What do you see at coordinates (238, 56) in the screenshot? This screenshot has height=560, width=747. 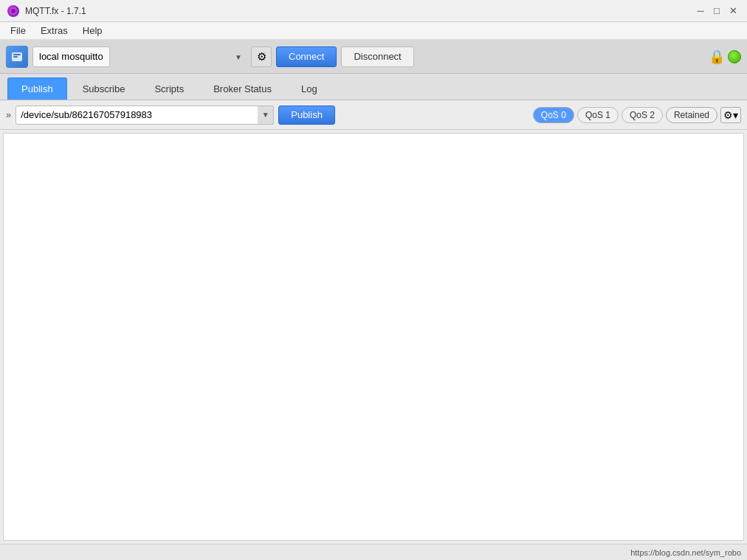 I see `broker-select-arrow-icon: ▼` at bounding box center [238, 56].